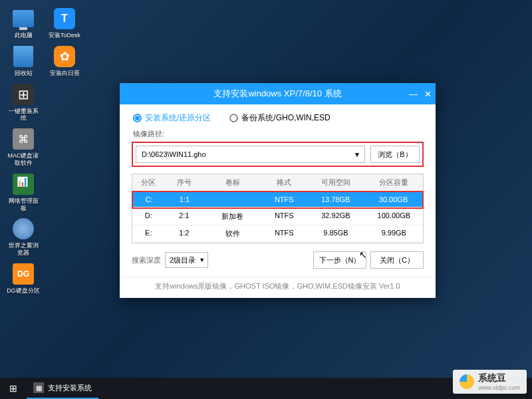  I want to click on radio-backup: 备份系统/GHO,WIN,ESD, so click(279, 118).